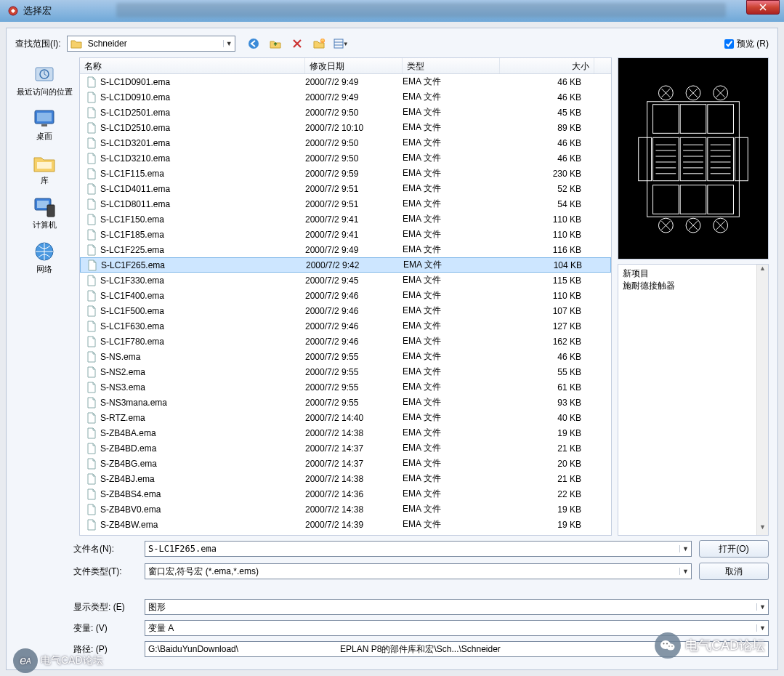  Describe the element at coordinates (254, 44) in the screenshot. I see `back-button` at that location.